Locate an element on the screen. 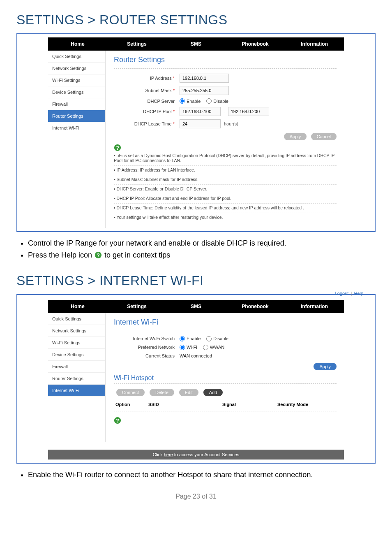  help-line: • DHCP Server: Enable or Disable DHCP Se… is located at coordinates (225, 189).